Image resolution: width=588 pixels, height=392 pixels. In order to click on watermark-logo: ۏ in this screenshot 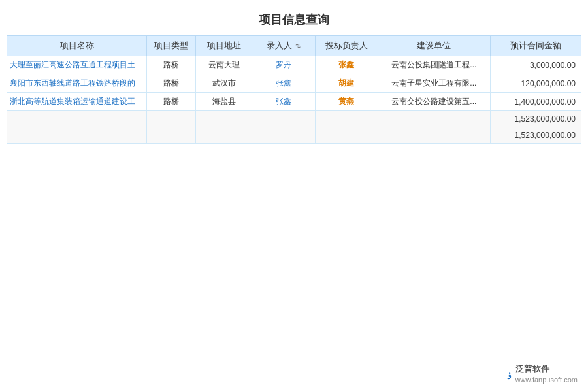, I will do `click(510, 374)`.